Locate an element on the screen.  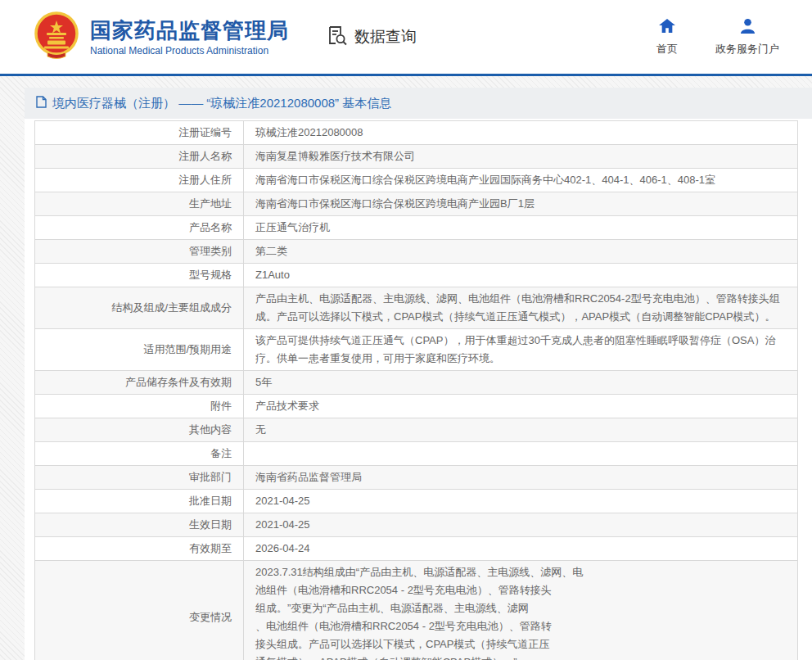
nav-portal: 政务服务门户 is located at coordinates (747, 38).